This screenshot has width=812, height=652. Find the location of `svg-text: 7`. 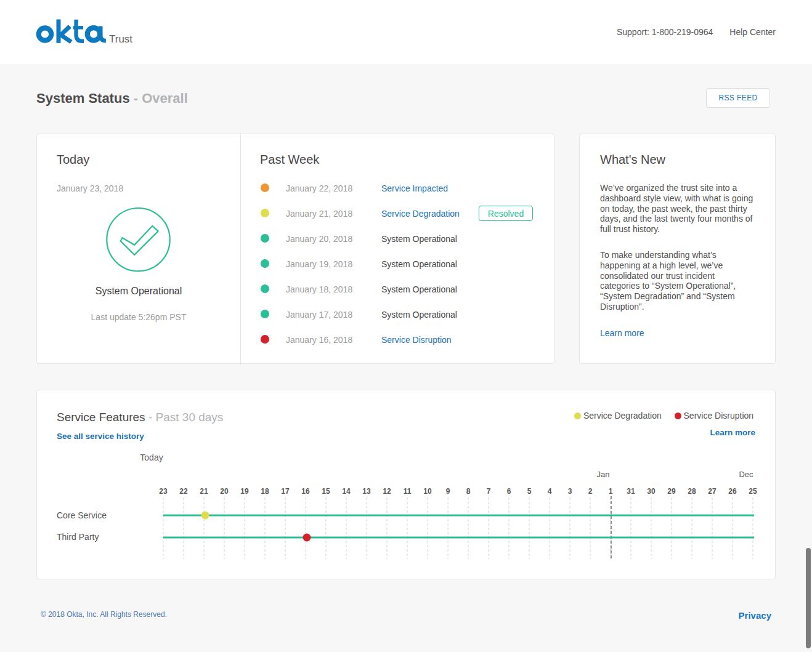

svg-text: 7 is located at coordinates (489, 491).